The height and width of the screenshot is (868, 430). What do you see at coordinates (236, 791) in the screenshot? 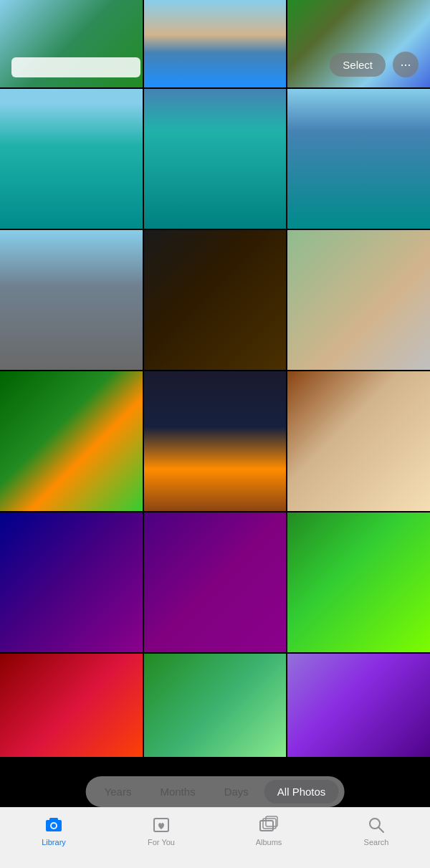
I see `view-days-button: Days` at bounding box center [236, 791].